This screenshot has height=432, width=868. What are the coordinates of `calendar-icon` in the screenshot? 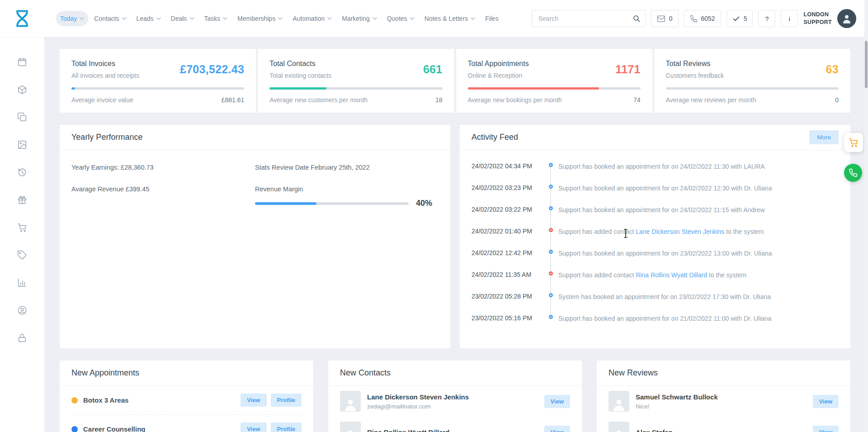 It's located at (22, 62).